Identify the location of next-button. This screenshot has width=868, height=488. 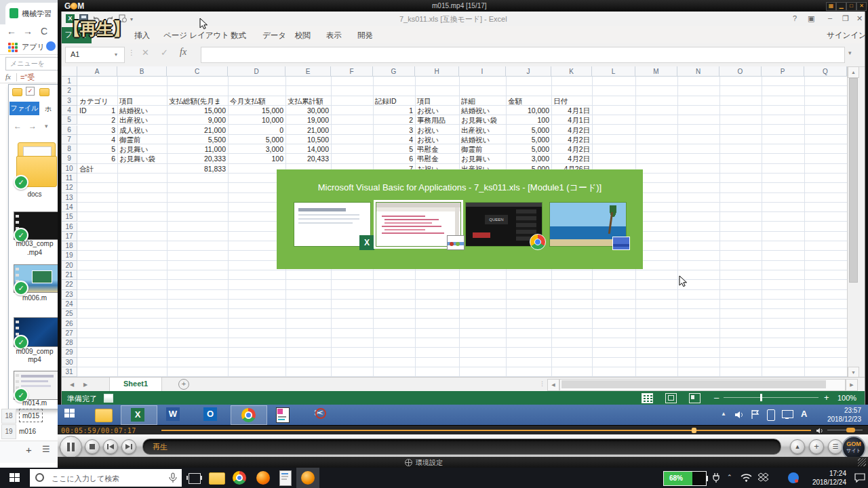
(129, 447).